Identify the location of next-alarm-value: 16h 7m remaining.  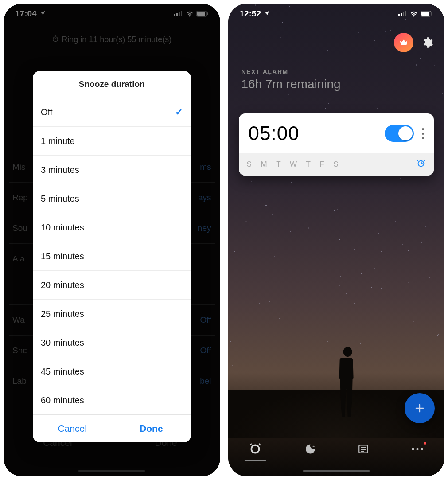
(291, 84).